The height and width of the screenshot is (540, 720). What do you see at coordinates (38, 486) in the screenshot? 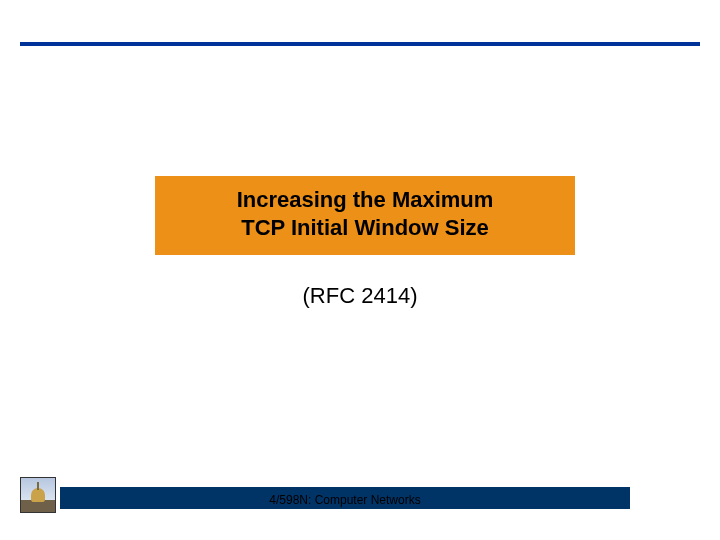
I see `logo-spire` at bounding box center [38, 486].